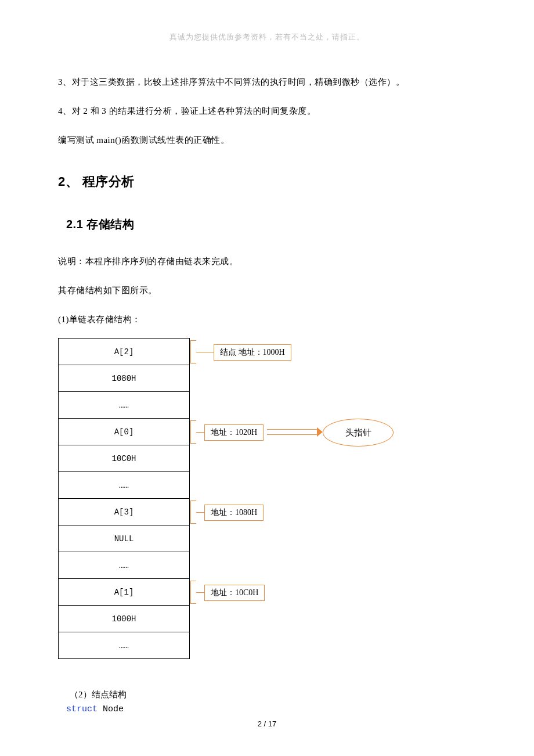 The height and width of the screenshot is (756, 534). I want to click on paragraph-4: 4、对 2 和 3 的结果进行分析，验证上述各种算法的时间复杂度。, so click(267, 111).